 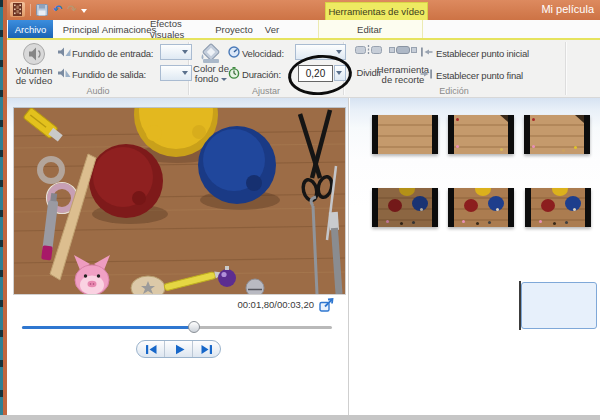 I want to click on audio-group-label: Audio, so click(x=98, y=91).